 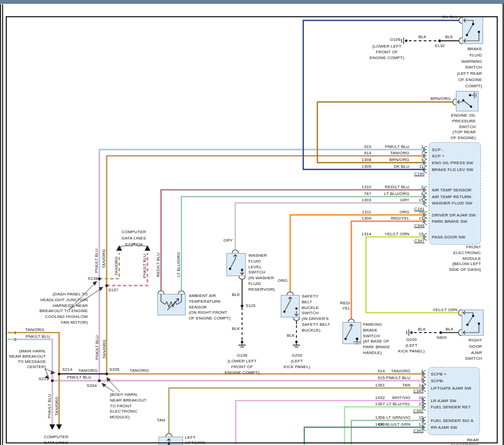 I want to click on ambient-air-temp-sensor-box, so click(x=171, y=304).